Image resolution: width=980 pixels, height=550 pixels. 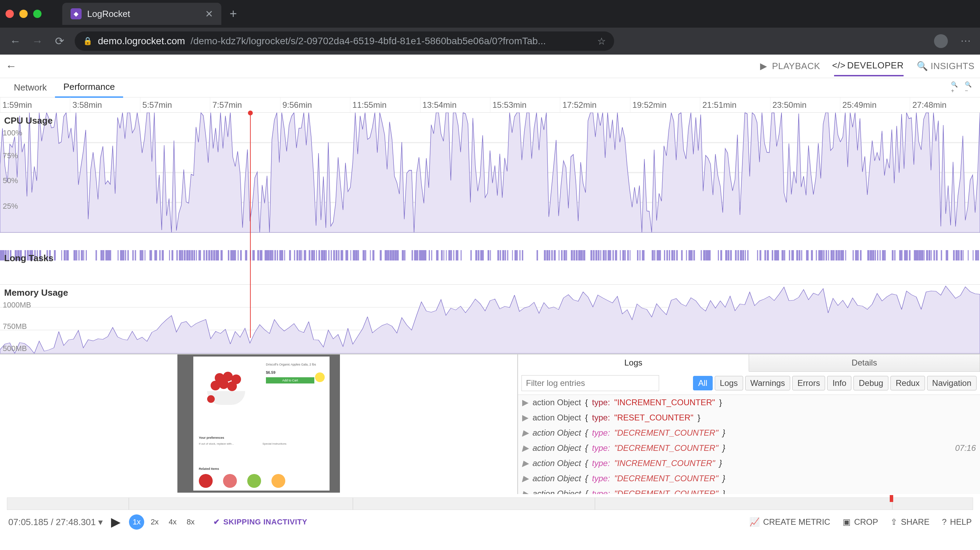 I want to click on minimize-window-icon, so click(x=24, y=14).